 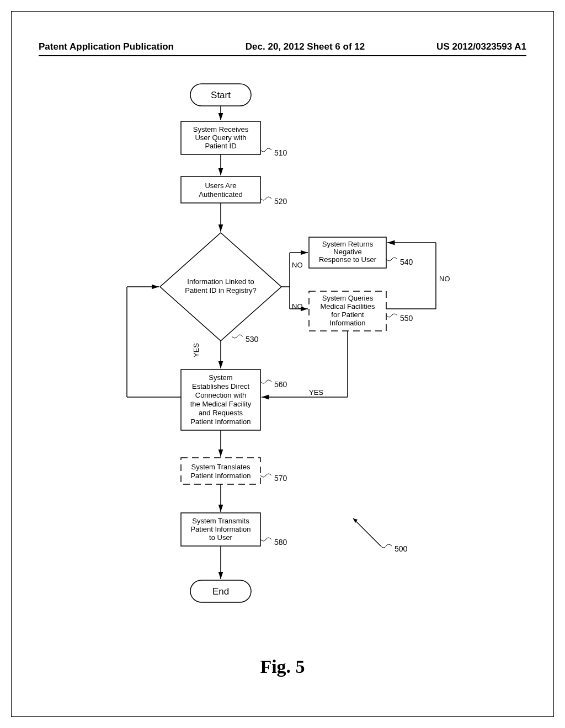 I want to click on ref-550: 550, so click(x=407, y=318).